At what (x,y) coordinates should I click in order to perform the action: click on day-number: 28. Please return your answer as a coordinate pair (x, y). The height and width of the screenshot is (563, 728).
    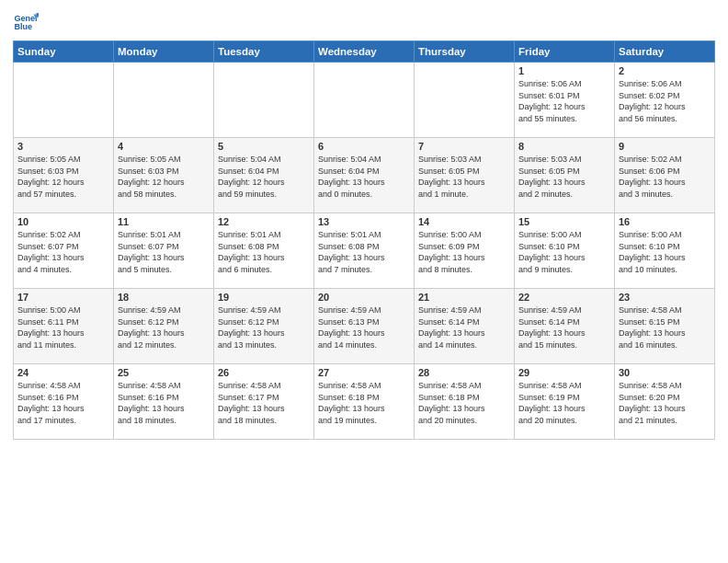
    Looking at the image, I should click on (464, 373).